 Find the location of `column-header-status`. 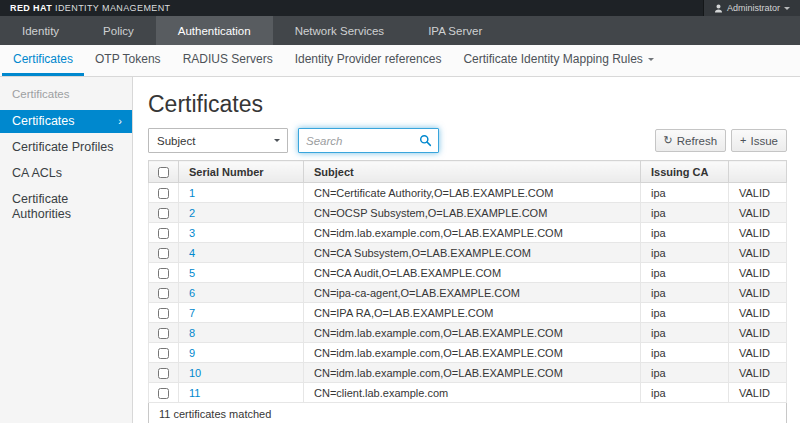

column-header-status is located at coordinates (758, 172).